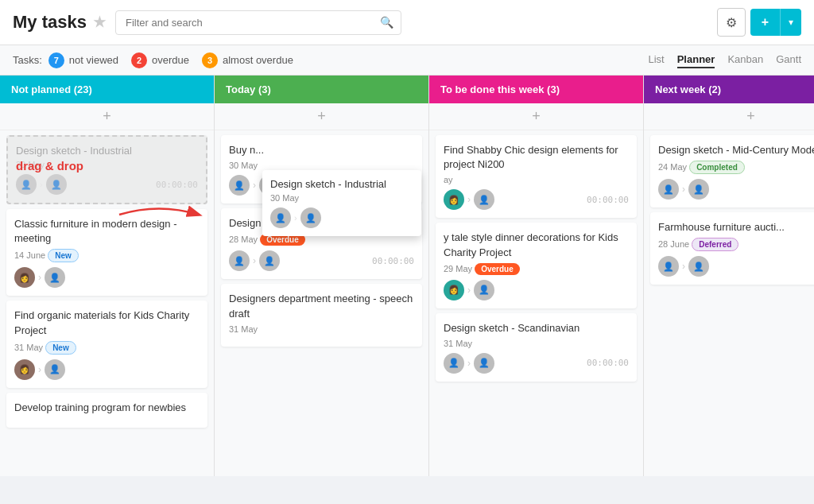 The image size is (814, 504). I want to click on col-add-this-week: +, so click(536, 117).